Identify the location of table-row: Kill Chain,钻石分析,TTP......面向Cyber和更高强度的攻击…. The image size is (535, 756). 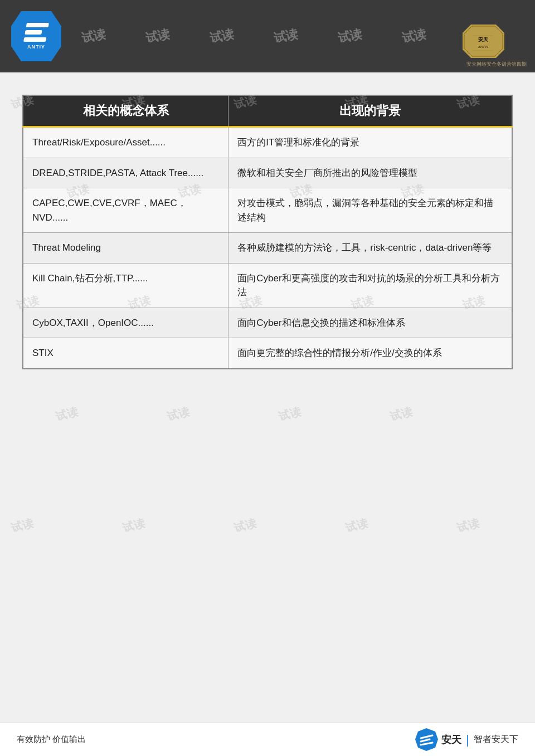
(268, 285).